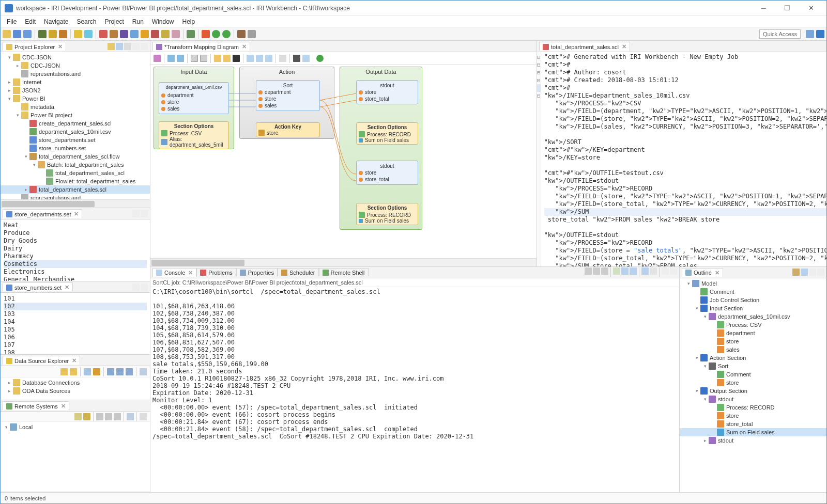 The height and width of the screenshot is (504, 827). Describe the element at coordinates (218, 58) in the screenshot. I see `font-icon` at that location.